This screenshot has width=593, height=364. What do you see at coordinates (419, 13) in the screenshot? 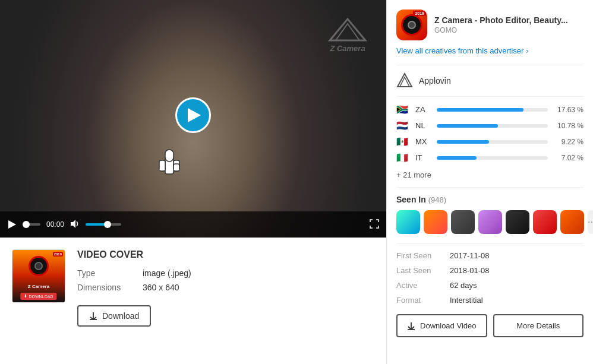
I see `app-year-badge: 2019` at bounding box center [419, 13].